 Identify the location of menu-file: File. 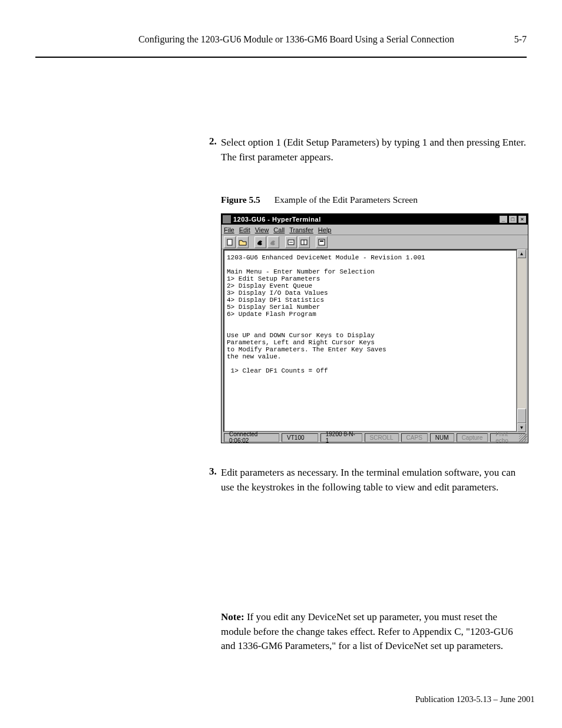
(229, 230).